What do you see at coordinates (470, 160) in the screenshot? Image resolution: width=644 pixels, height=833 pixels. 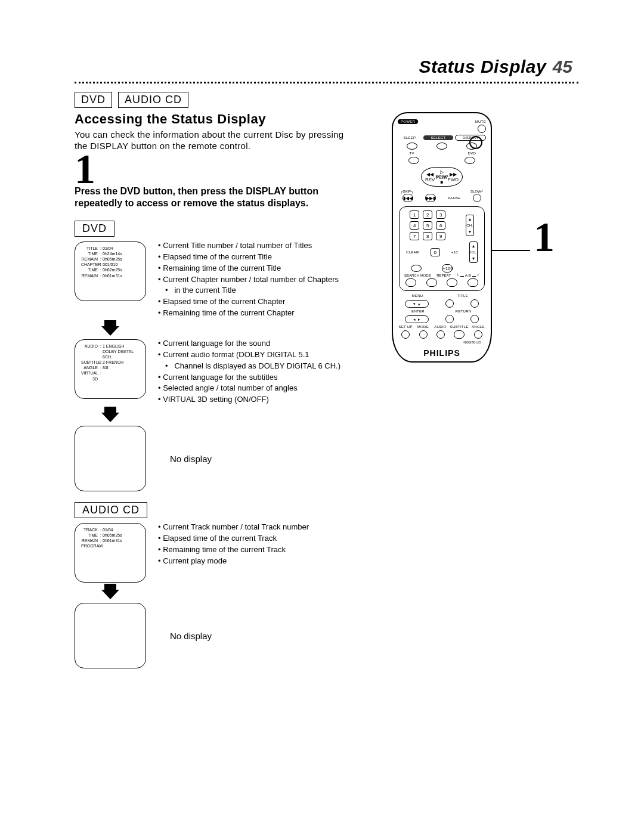 I see `dvd-button` at bounding box center [470, 160].